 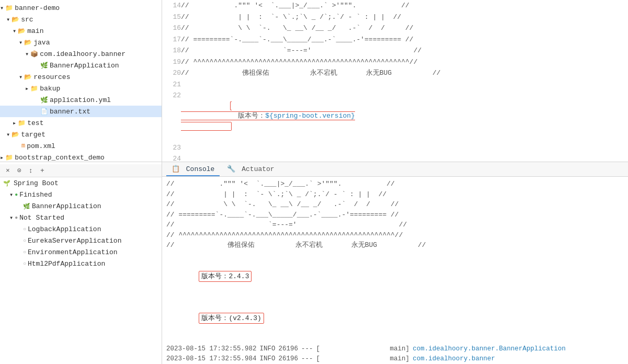 I want to click on line-number: 18, so click(x=172, y=51).